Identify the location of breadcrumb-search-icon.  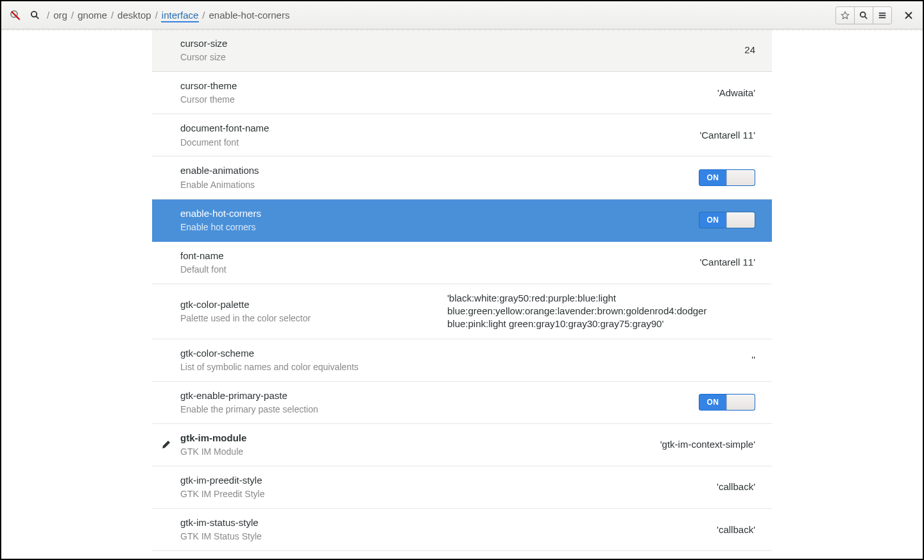
(35, 15).